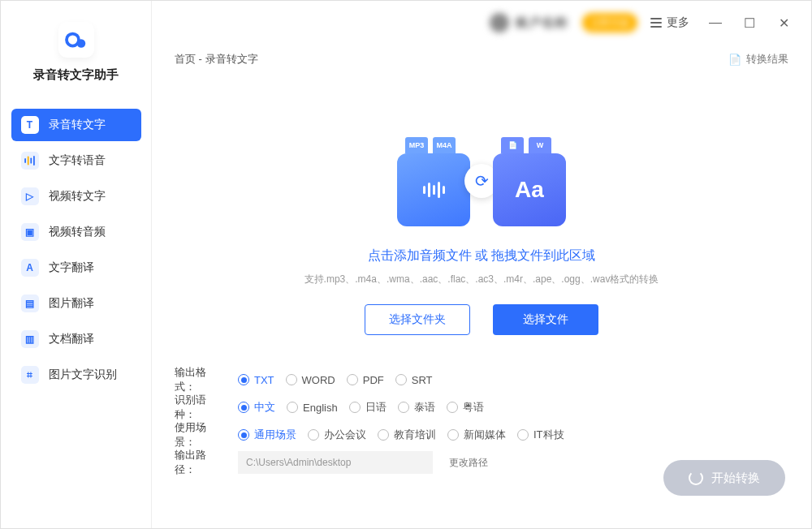 The width and height of the screenshot is (812, 529). I want to click on more-button: 更多, so click(670, 23).